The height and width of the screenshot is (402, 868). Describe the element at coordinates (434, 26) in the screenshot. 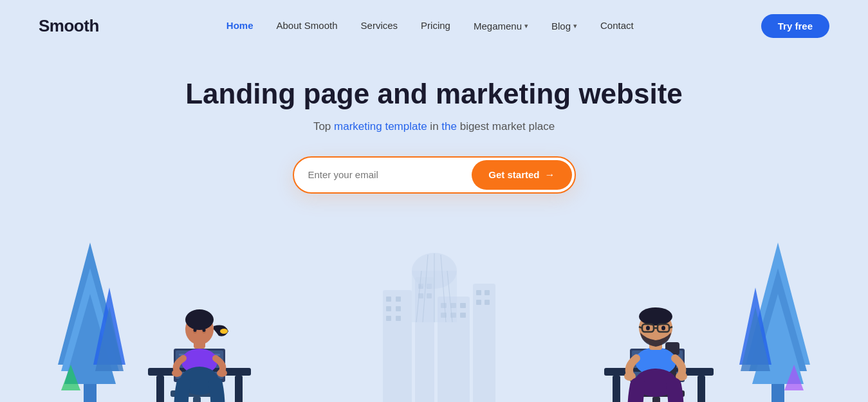

I see `navbar: Smooth Home About Smooth Services Pricin…` at that location.